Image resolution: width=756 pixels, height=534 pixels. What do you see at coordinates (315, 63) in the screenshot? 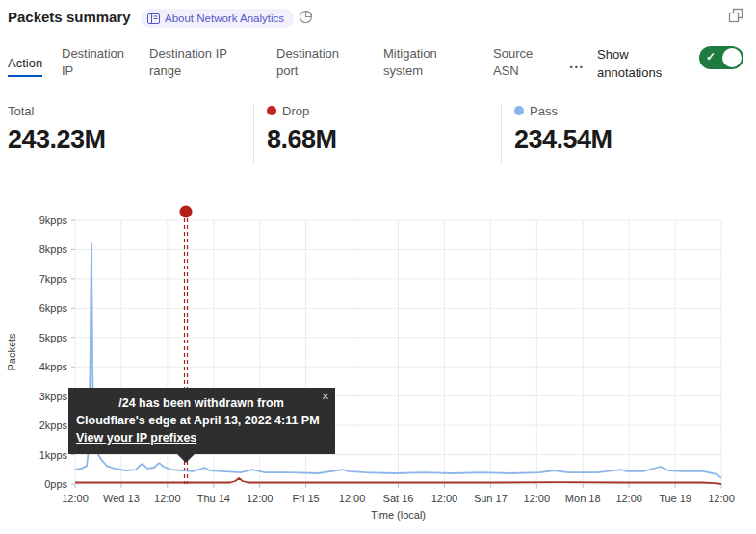
I see `tab-destination-port: Destination port` at bounding box center [315, 63].